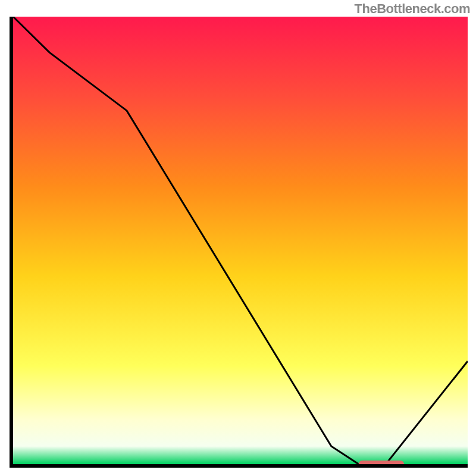  What do you see at coordinates (412, 9) in the screenshot?
I see `watermark-text: TheBottleneck.com` at bounding box center [412, 9].